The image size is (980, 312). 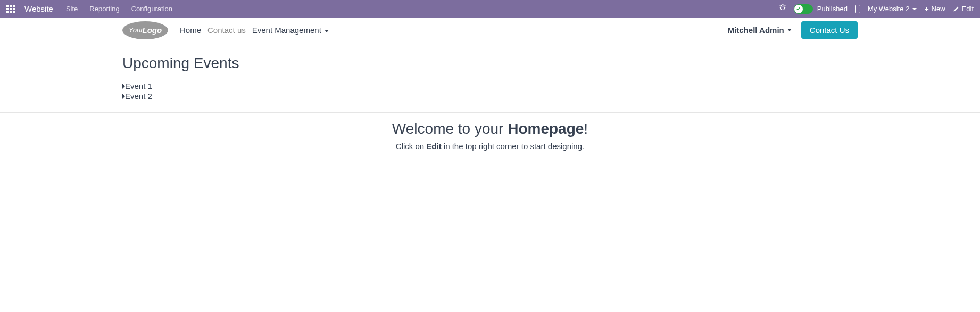 I want to click on user-name: Mitchell Admin, so click(x=756, y=30).